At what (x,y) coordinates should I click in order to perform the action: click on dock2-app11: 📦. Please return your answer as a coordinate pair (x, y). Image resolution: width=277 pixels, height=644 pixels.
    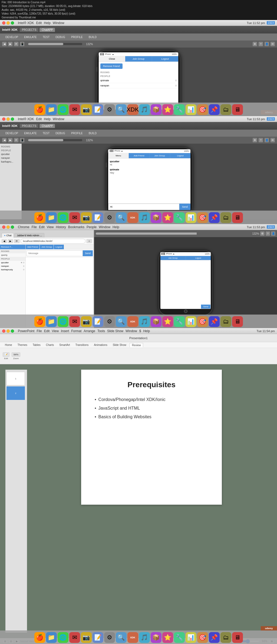
    Looking at the image, I should click on (156, 218).